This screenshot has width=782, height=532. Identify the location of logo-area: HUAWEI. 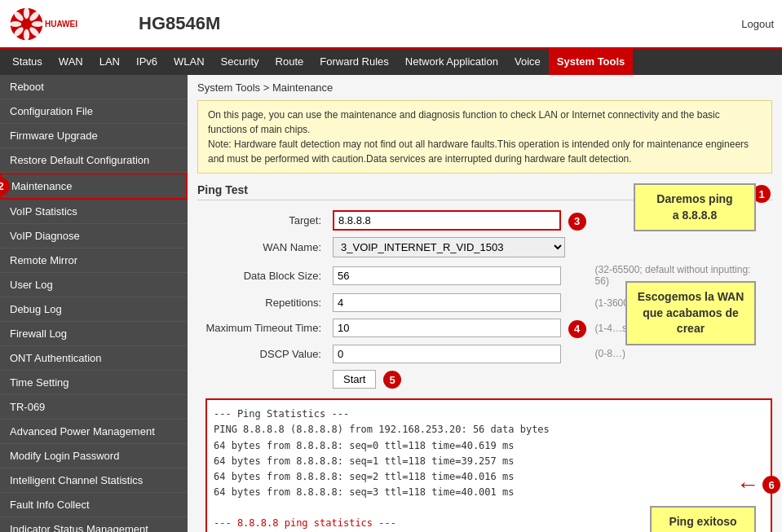
(65, 24).